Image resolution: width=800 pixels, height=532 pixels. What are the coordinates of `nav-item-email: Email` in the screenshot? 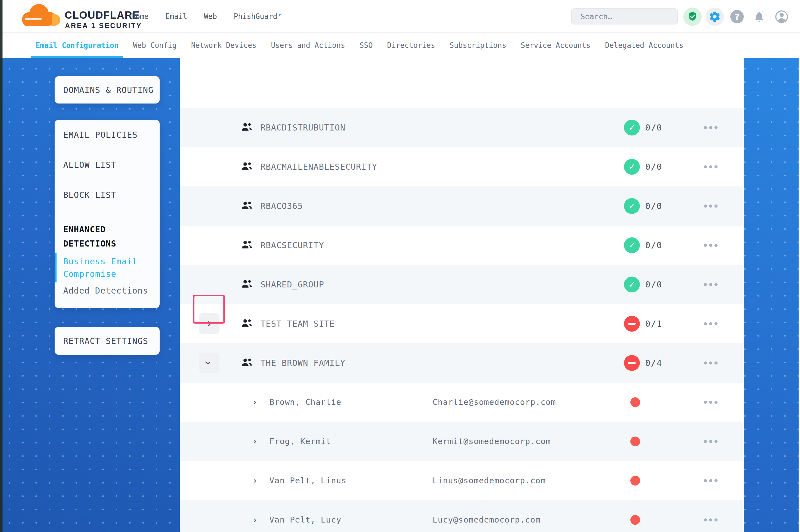 It's located at (176, 16).